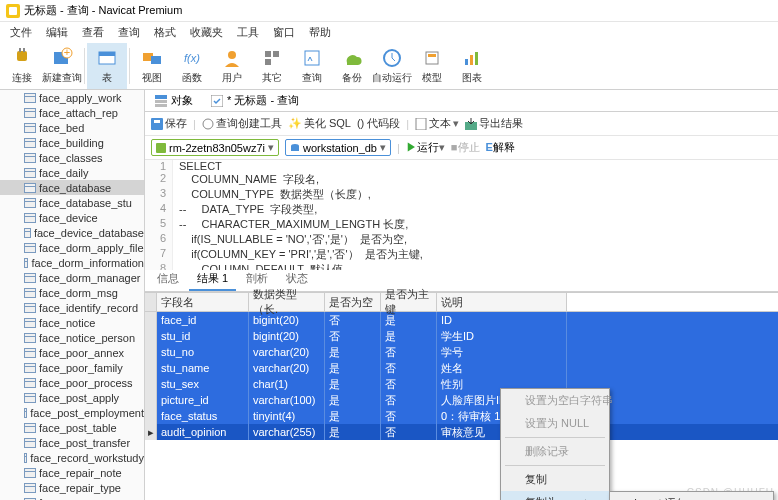  I want to click on sidebar-item-face_identify_record: face_identify_record, so click(72, 308).